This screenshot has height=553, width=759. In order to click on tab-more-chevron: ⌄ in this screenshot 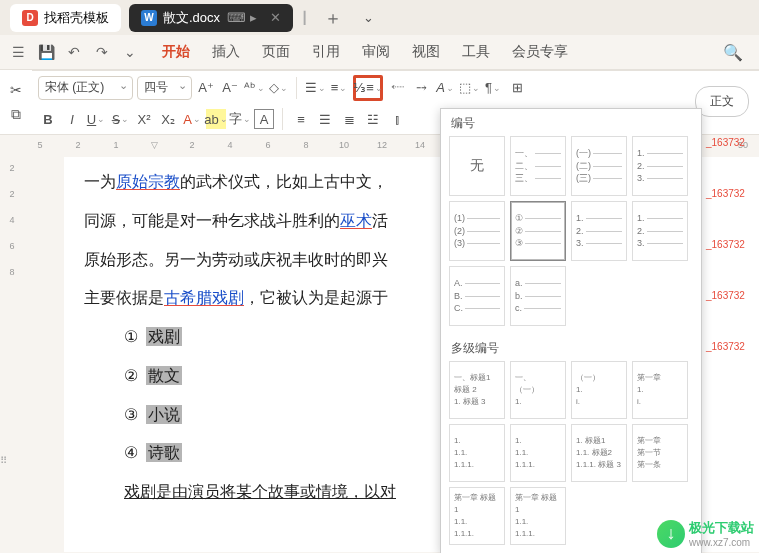, I will do `click(368, 18)`.